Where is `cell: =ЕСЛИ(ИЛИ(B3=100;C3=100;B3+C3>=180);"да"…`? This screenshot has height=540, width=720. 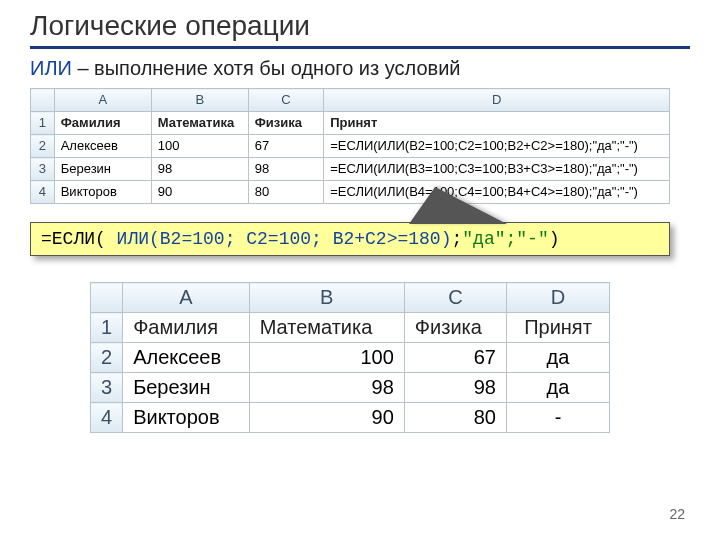
cell: =ЕСЛИ(ИЛИ(B3=100;C3=100;B3+C3>=180);"да"… is located at coordinates (497, 170).